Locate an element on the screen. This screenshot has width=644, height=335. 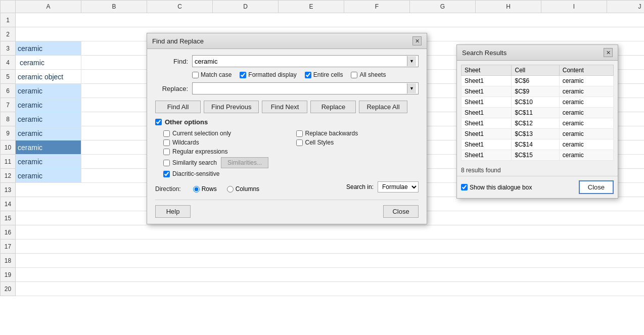
rows-radio is located at coordinates (196, 189).